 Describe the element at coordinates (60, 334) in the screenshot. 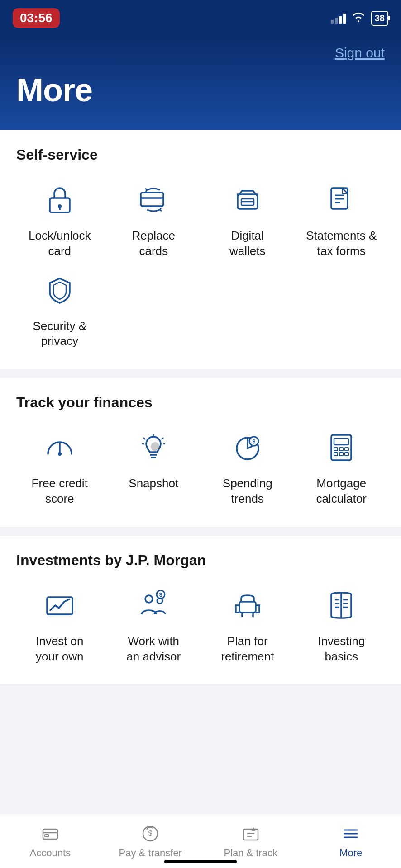

I see `security-privacy-label: Security &privacy` at that location.